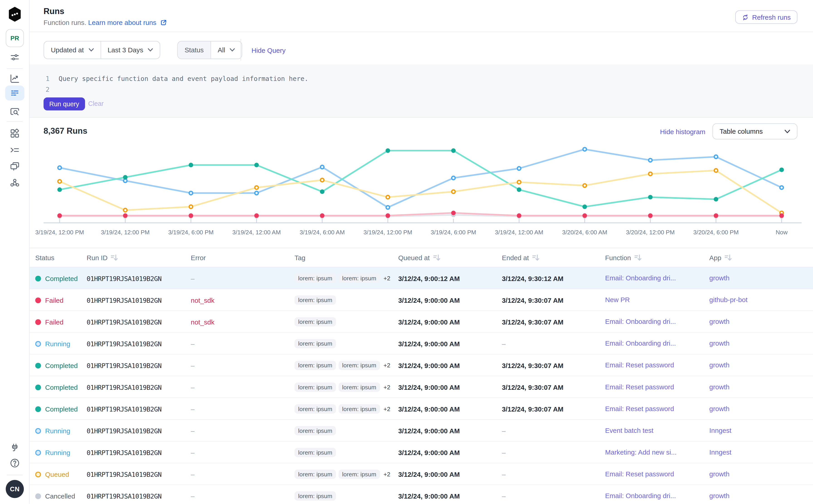 Image resolution: width=813 pixels, height=504 pixels. I want to click on field-selector-dropdown: Updated at, so click(72, 50).